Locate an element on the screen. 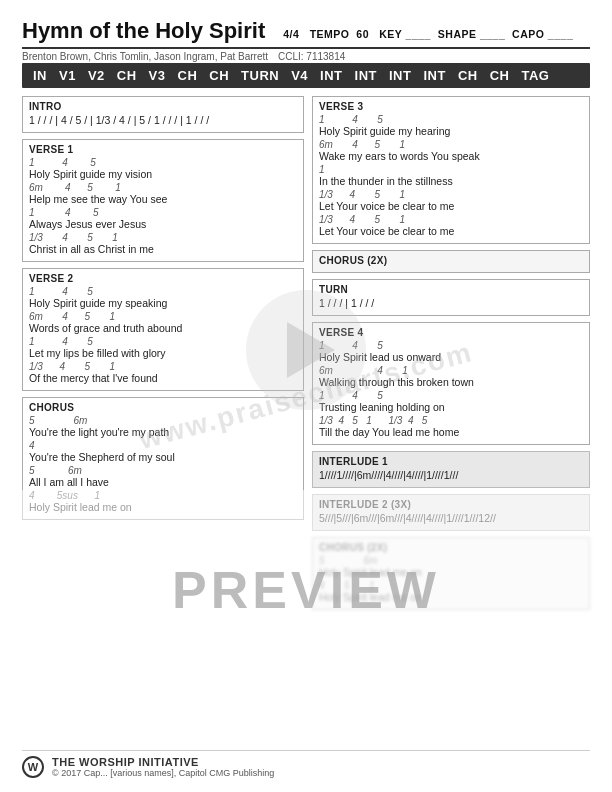 The image size is (612, 792). nav-INT2: INT is located at coordinates (366, 76).